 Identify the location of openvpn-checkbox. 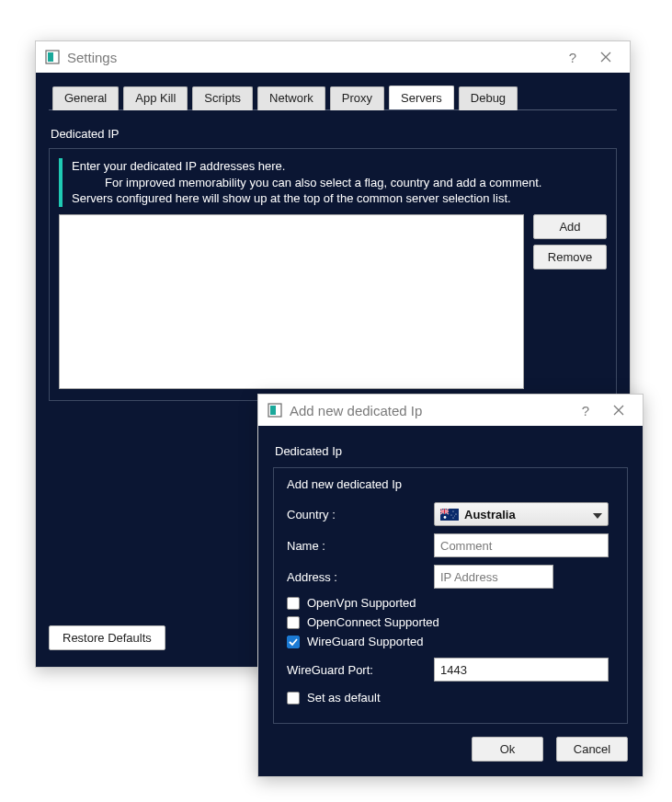
(293, 603).